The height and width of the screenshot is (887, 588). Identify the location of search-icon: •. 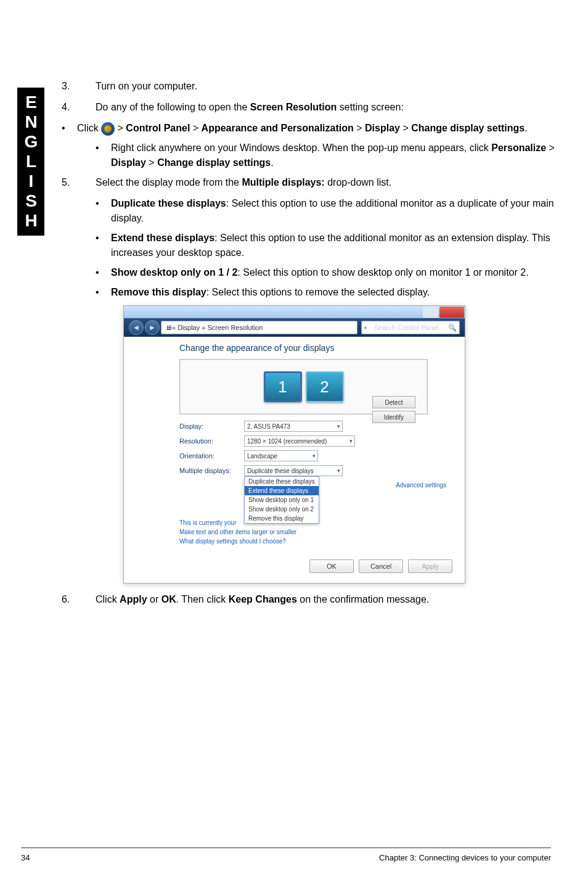
(365, 328).